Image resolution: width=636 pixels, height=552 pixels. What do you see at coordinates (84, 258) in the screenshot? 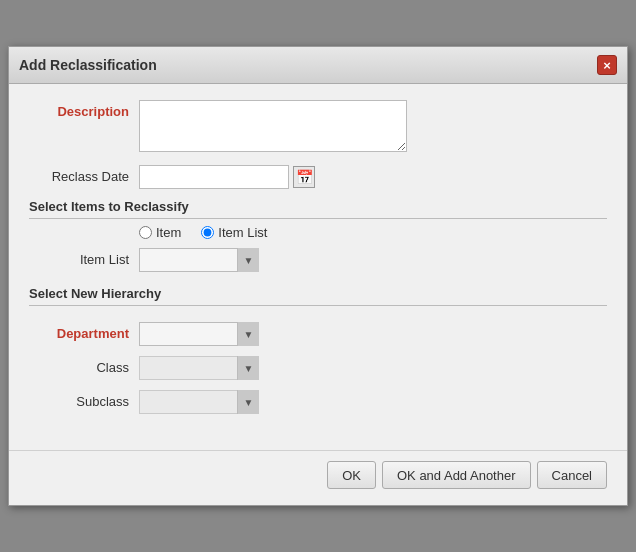
I see `item-list-label: Item List` at bounding box center [84, 258].